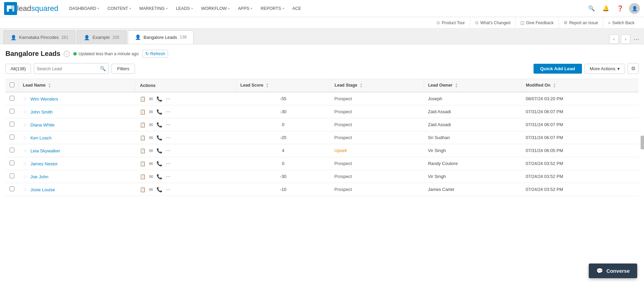 Image resolution: width=644 pixels, height=285 pixels. Describe the element at coordinates (473, 86) in the screenshot. I see `col-lead-owner: Lead Owner ▲▼` at that location.